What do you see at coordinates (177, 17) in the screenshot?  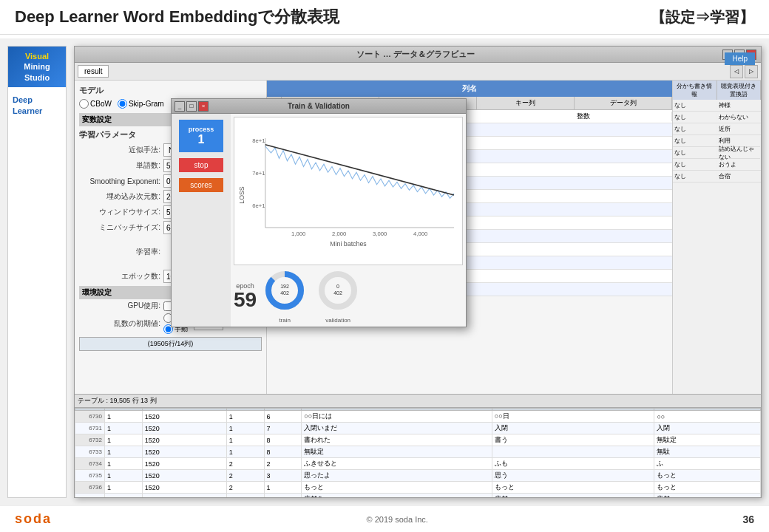 I see `page-title: Deep Learner Word Embeddingで分散表現` at bounding box center [177, 17].